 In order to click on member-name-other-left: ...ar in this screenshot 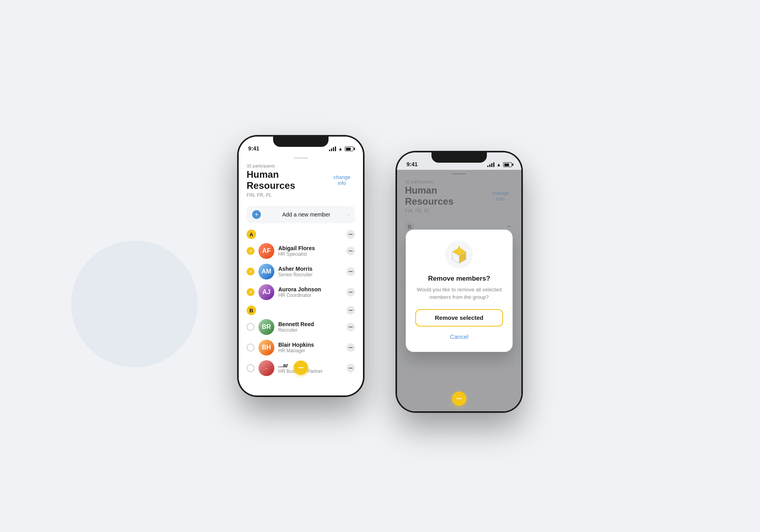, I will do `click(310, 365)`.